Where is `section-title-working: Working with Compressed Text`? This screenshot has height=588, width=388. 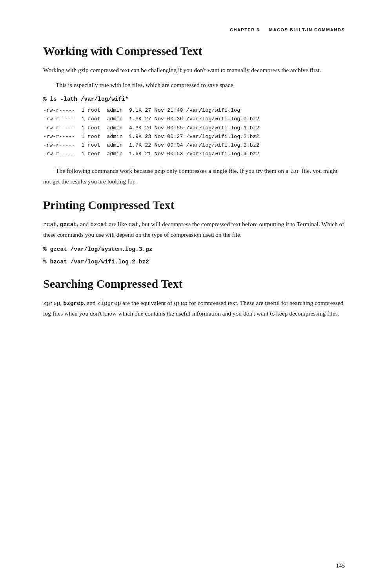 section-title-working: Working with Compressed Text is located at coordinates (194, 51).